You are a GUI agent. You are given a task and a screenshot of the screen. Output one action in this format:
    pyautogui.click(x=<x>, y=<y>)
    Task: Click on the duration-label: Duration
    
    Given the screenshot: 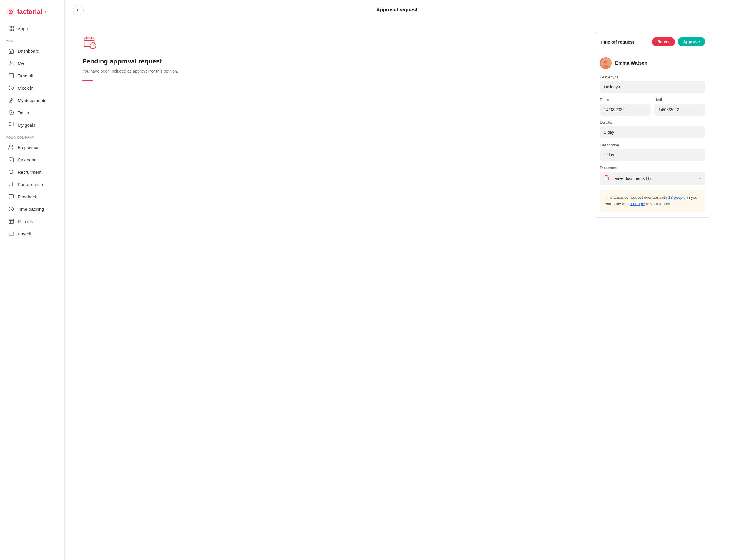 What is the action you would take?
    pyautogui.click(x=653, y=123)
    